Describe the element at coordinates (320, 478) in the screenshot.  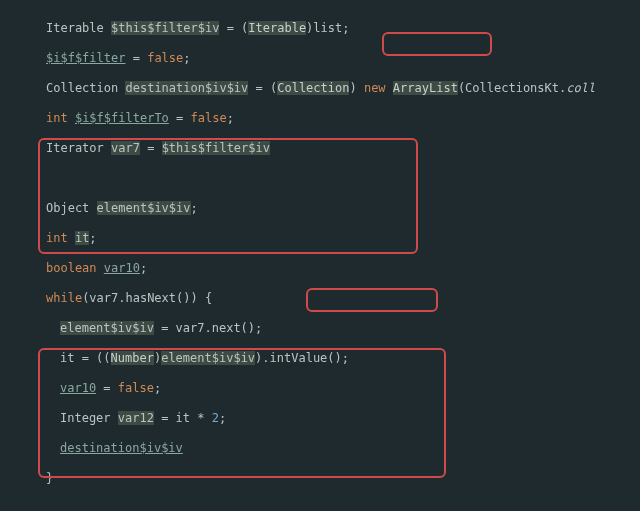
I see `code-line: }` at that location.